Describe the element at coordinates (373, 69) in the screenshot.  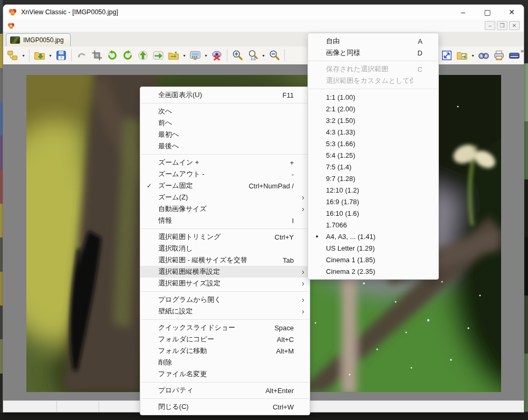
I see `submenu-item: 保存された選択範囲 C` at that location.